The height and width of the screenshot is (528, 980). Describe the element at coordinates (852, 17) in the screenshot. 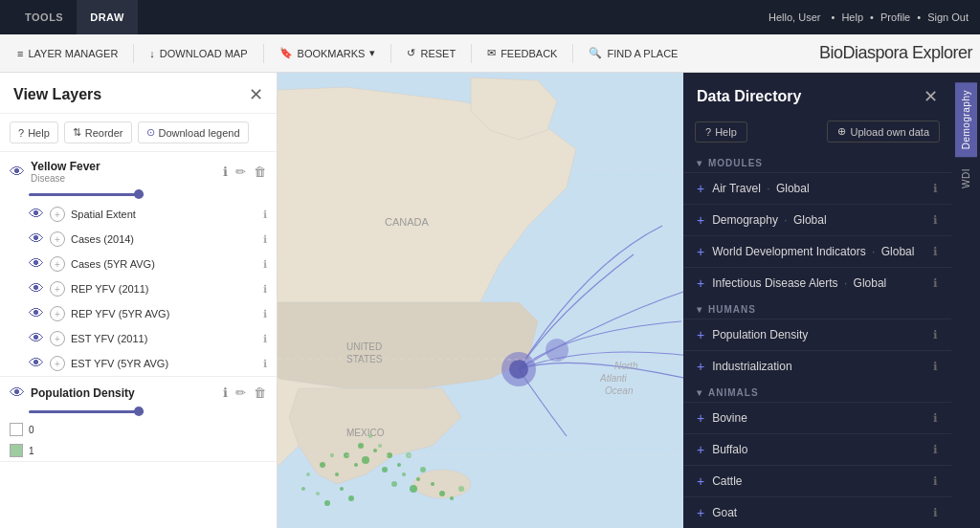

I see `help-link: Help` at that location.